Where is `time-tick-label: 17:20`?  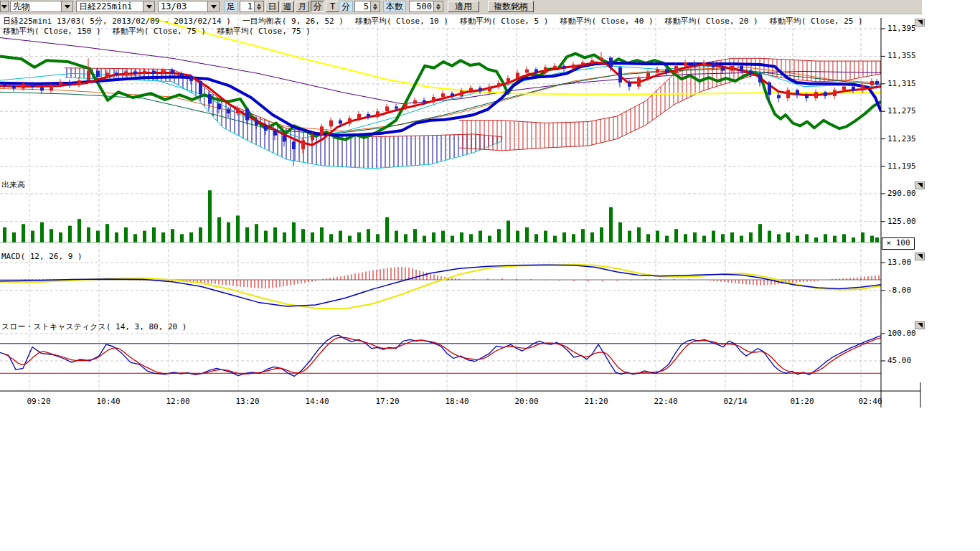 time-tick-label: 17:20 is located at coordinates (387, 402).